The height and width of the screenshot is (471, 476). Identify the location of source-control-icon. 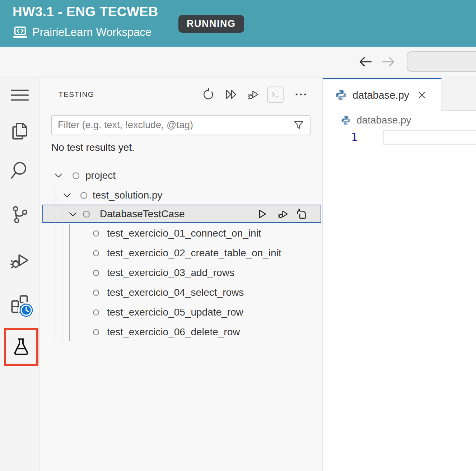
(20, 215).